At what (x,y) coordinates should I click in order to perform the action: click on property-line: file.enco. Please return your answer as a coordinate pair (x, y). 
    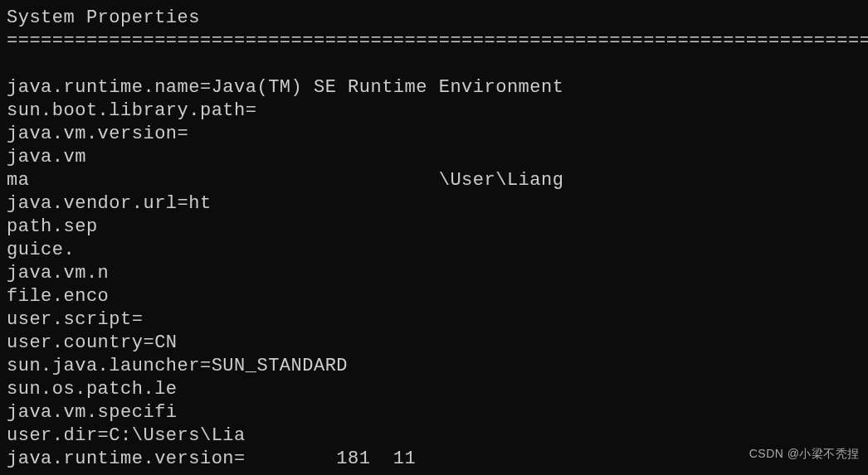
    Looking at the image, I should click on (434, 297).